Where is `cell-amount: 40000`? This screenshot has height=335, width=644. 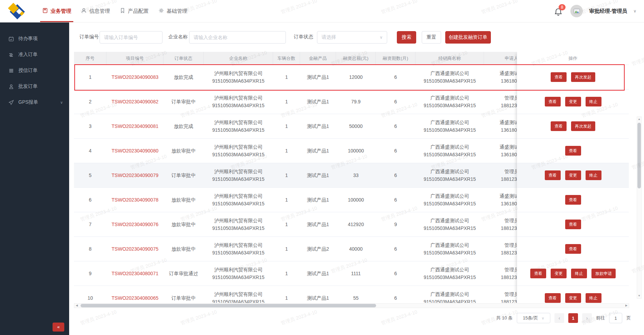
cell-amount: 40000 is located at coordinates (356, 249).